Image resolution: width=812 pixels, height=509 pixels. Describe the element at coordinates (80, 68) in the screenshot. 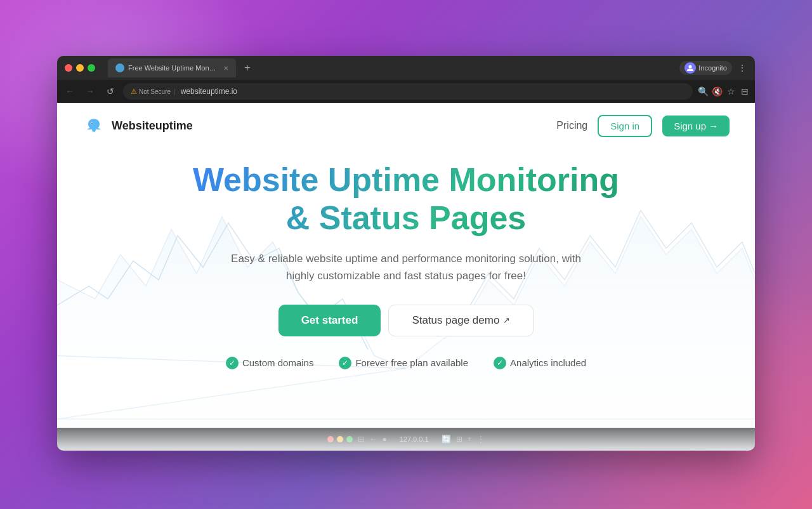

I see `traffic-lights` at that location.